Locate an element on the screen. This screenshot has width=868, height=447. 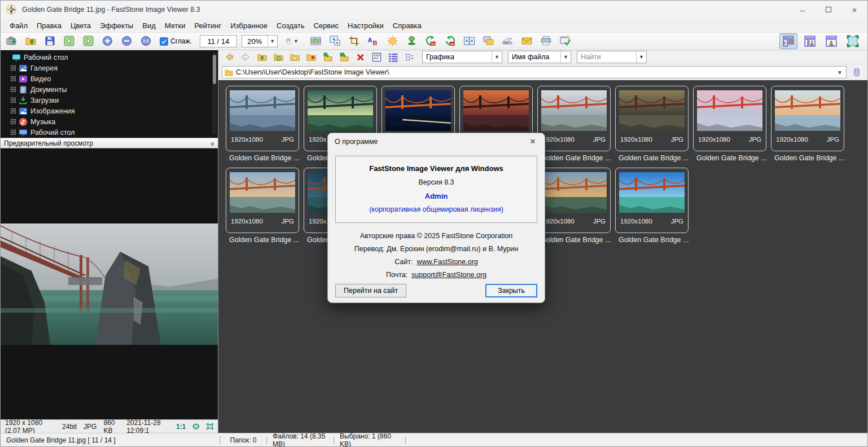
view-fullscreen-button is located at coordinates (853, 41).